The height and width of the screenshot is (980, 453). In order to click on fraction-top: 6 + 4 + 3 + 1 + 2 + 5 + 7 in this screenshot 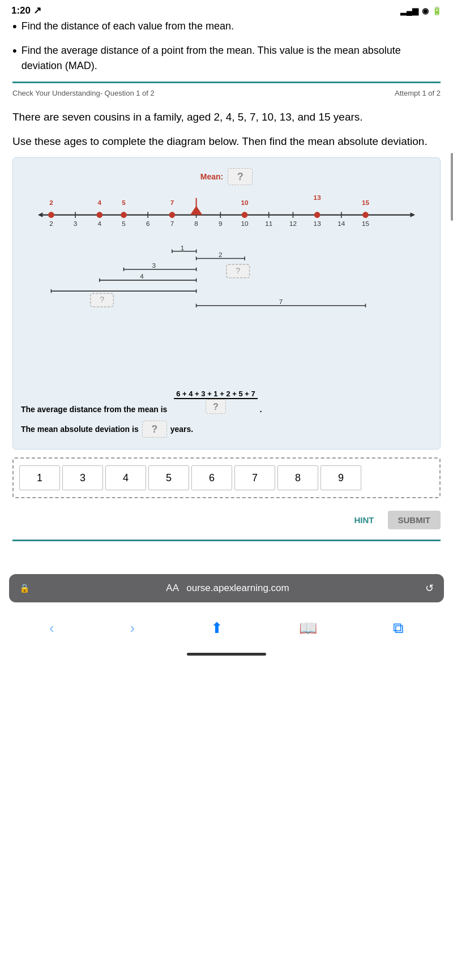, I will do `click(216, 395)`.